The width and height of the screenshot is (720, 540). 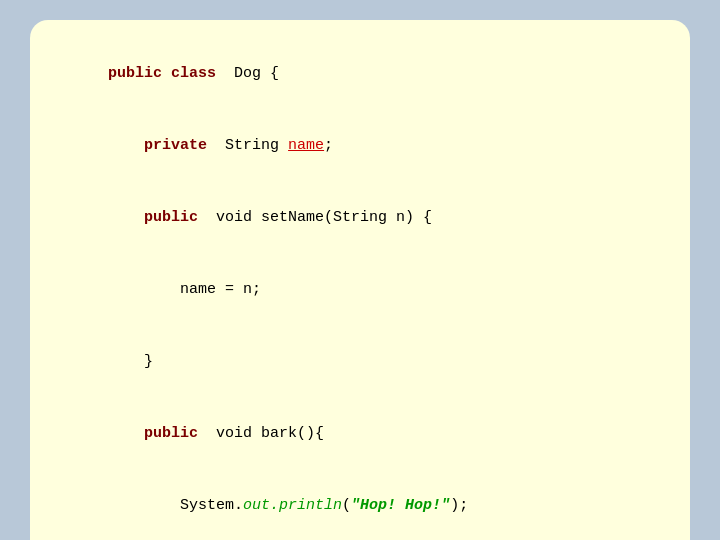 What do you see at coordinates (360, 362) in the screenshot?
I see `code-line-5: }` at bounding box center [360, 362].